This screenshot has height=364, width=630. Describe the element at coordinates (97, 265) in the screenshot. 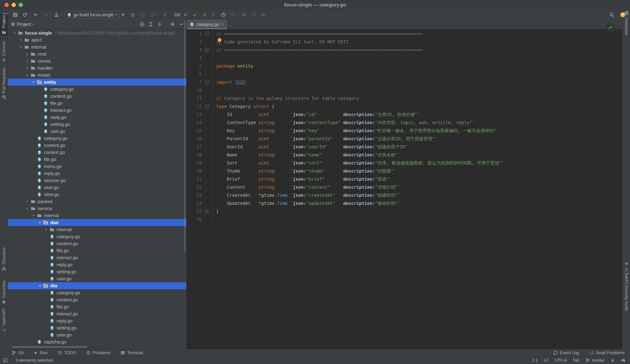

I see `tree-file-reply-go: reply.go` at that location.